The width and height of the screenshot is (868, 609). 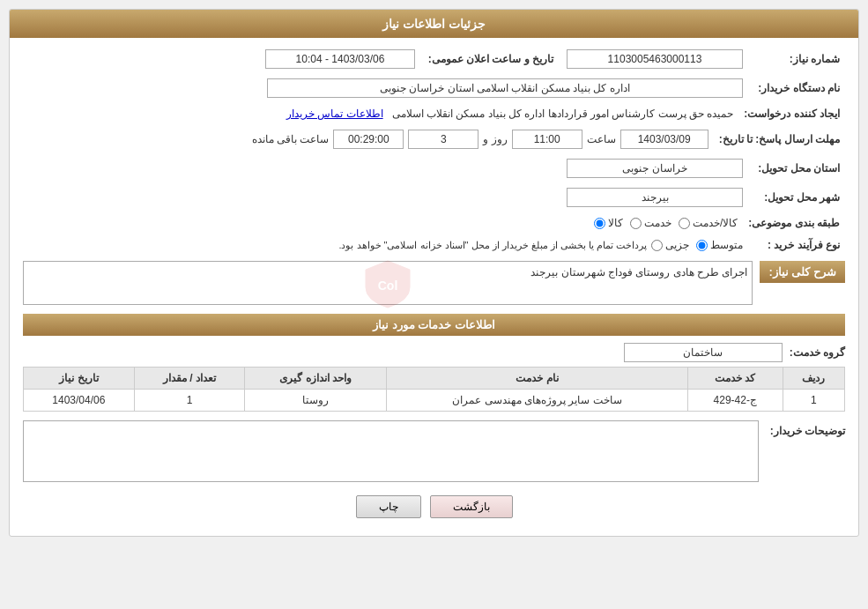 I want to click on col-header-date: تاریخ نیاز, so click(x=79, y=379).